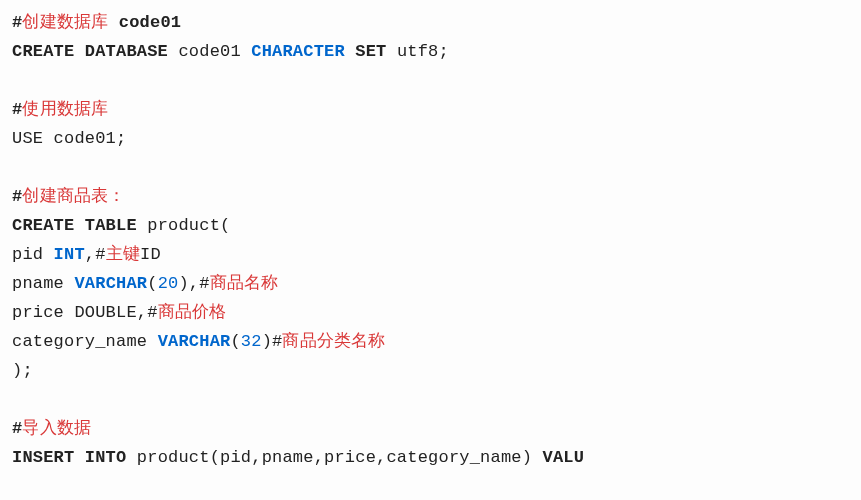 The height and width of the screenshot is (500, 861). What do you see at coordinates (69, 138) in the screenshot?
I see `code-token: USE code01;` at bounding box center [69, 138].